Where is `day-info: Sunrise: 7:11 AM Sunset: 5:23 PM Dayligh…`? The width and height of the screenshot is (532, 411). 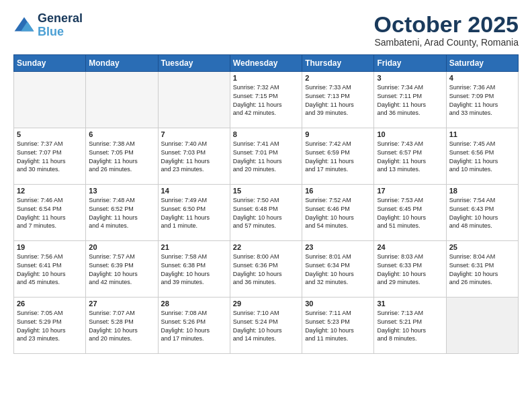
day-info: Sunrise: 7:11 AM Sunset: 5:23 PM Dayligh… is located at coordinates (338, 326).